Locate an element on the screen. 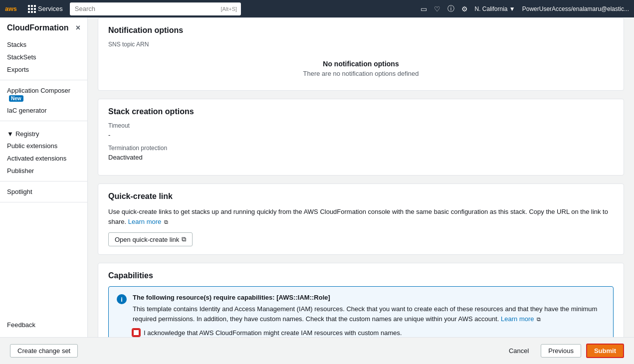 This screenshot has width=634, height=364. capabilities-info-content: The following resource(s) require capabi… is located at coordinates (369, 315).